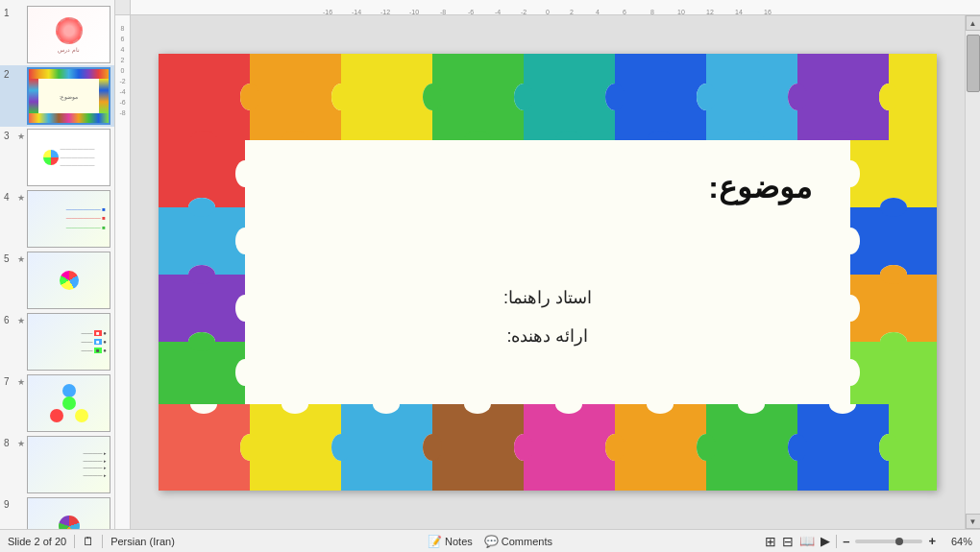  I want to click on slide-thumb-2: 2 موضوع:, so click(58, 96).